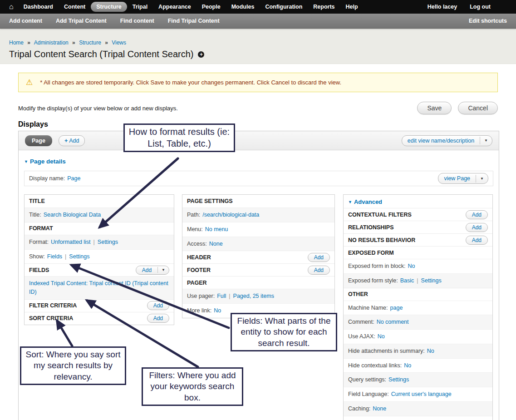  I want to click on plus-icon: +, so click(66, 141).